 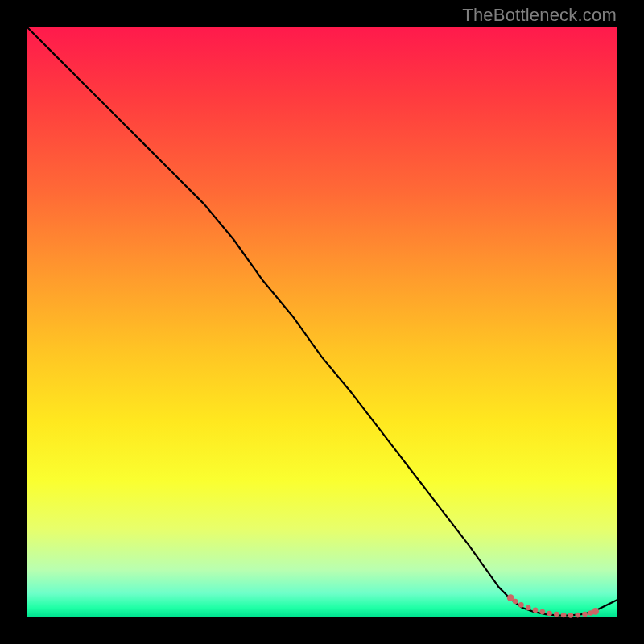 I want to click on watermark-text: TheBottleneck.com, so click(x=539, y=15).